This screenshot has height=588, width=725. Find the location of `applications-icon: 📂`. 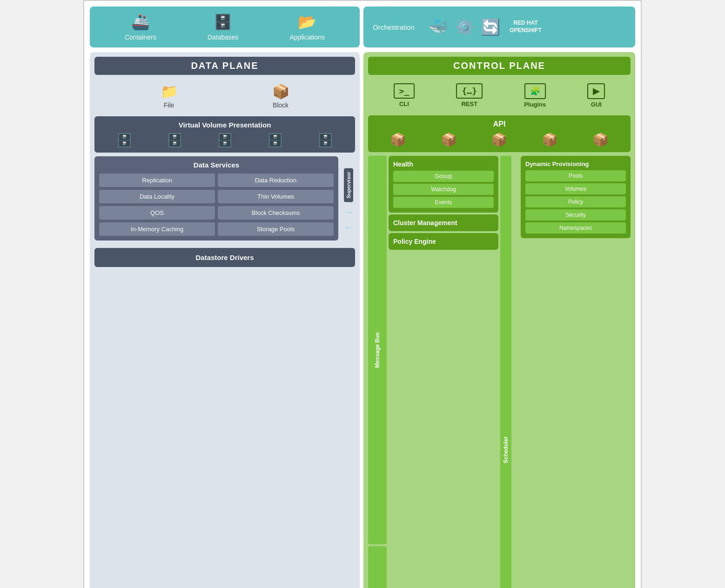

applications-icon: 📂 is located at coordinates (307, 22).